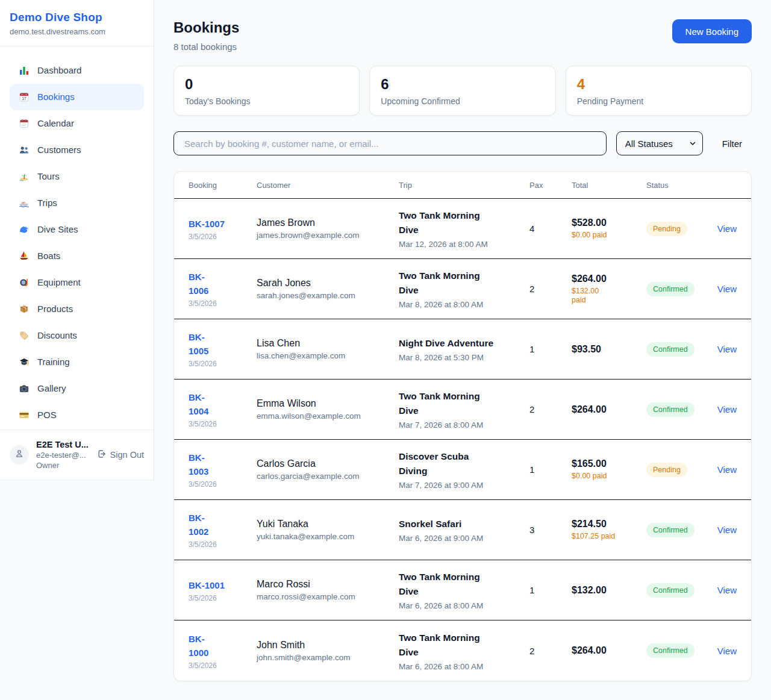 This screenshot has height=700, width=771. Describe the element at coordinates (463, 590) in the screenshot. I see `table-row: BK-1001 3/5/2026 Marco Rossi marco.rossi…` at that location.